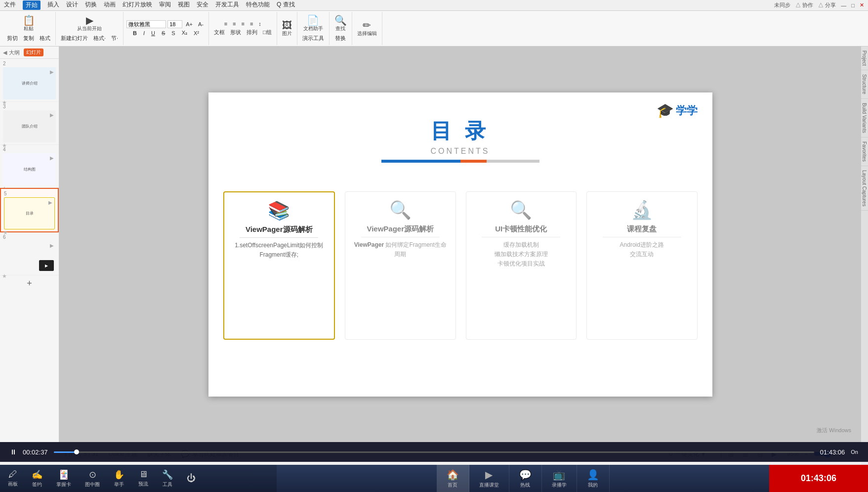 The height and width of the screenshot is (492, 868). Describe the element at coordinates (184, 5) in the screenshot. I see `menu-view: 视图` at that location.